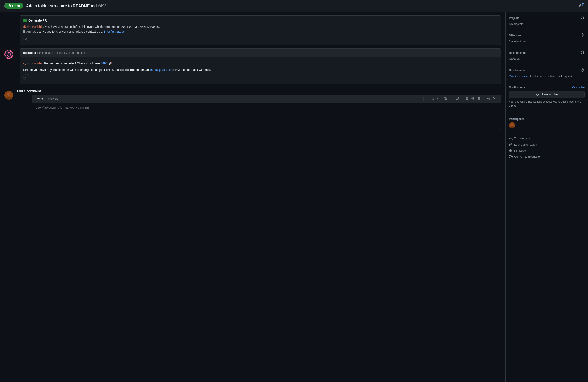  What do you see at coordinates (161, 70) in the screenshot?
I see `comment-2-email: info@gitauto.ai` at bounding box center [161, 70].